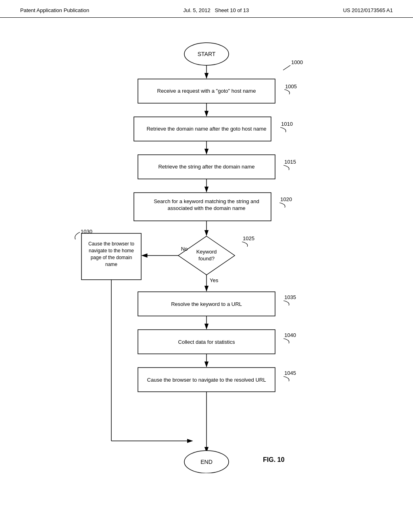 This screenshot has height=532, width=413. What do you see at coordinates (111, 258) in the screenshot?
I see `label-1030-line3: page of the domain` at bounding box center [111, 258].